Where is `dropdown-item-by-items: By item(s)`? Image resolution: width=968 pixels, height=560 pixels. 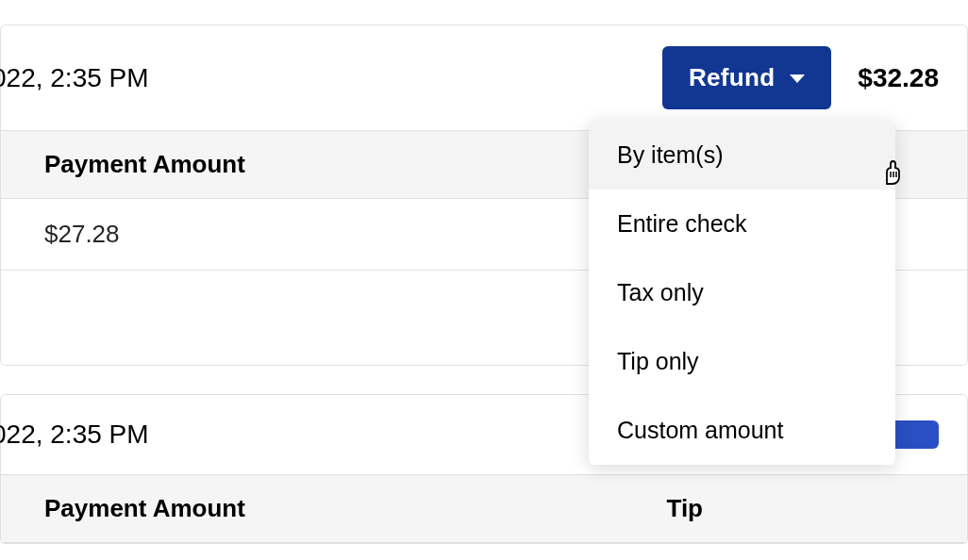 dropdown-item-by-items: By item(s) is located at coordinates (742, 155).